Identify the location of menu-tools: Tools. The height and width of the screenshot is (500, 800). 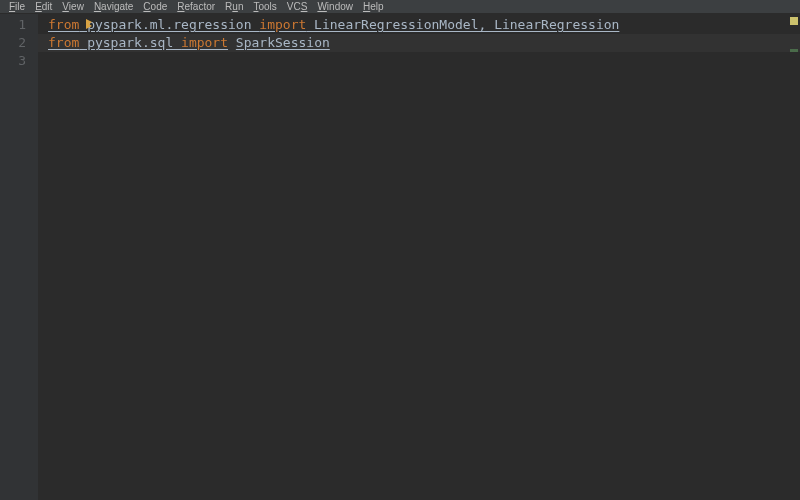
(264, 7).